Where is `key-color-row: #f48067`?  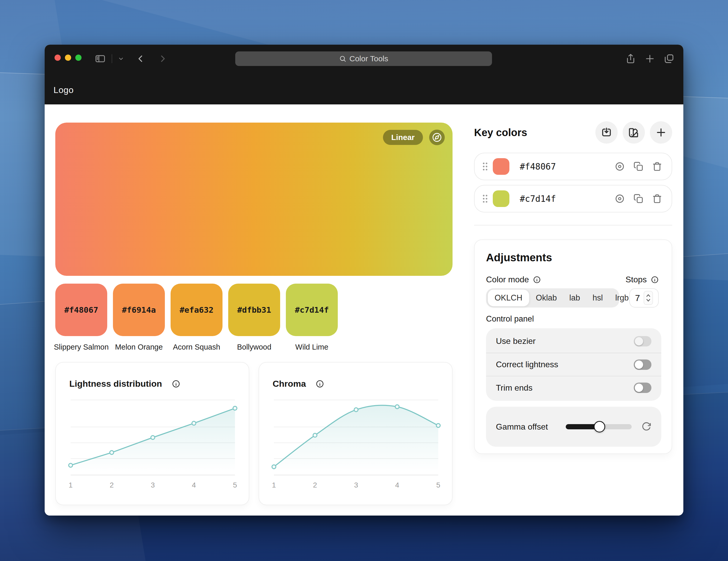
key-color-row: #f48067 is located at coordinates (573, 166).